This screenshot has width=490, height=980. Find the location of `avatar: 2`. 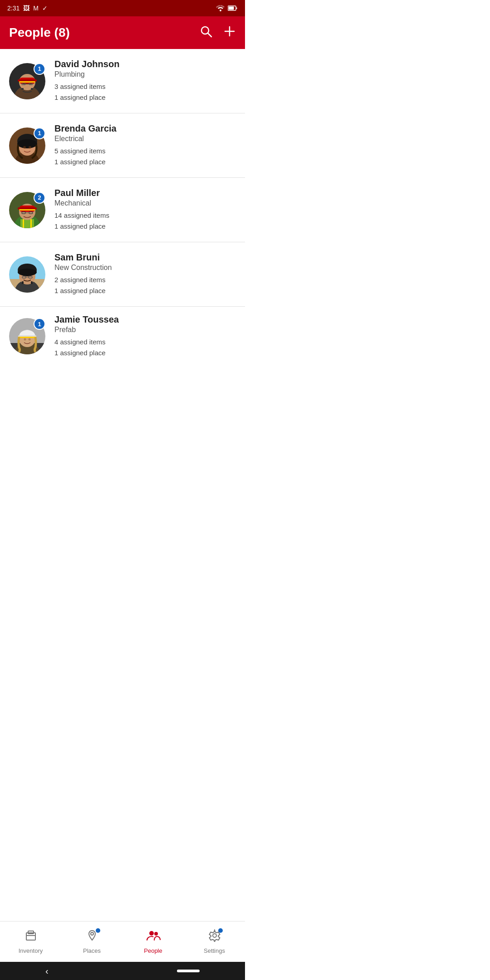

avatar: 2 is located at coordinates (27, 210).